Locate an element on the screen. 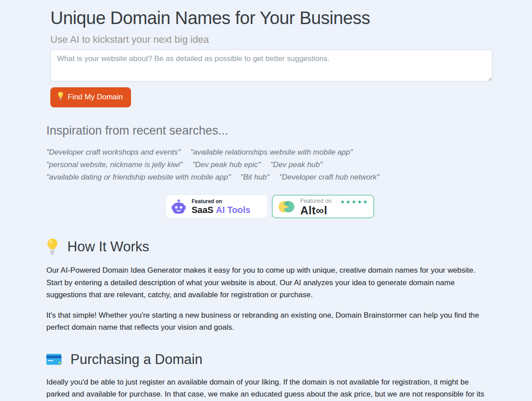 The height and width of the screenshot is (401, 532). find-my-domain-label: Find My Domain is located at coordinates (95, 97).